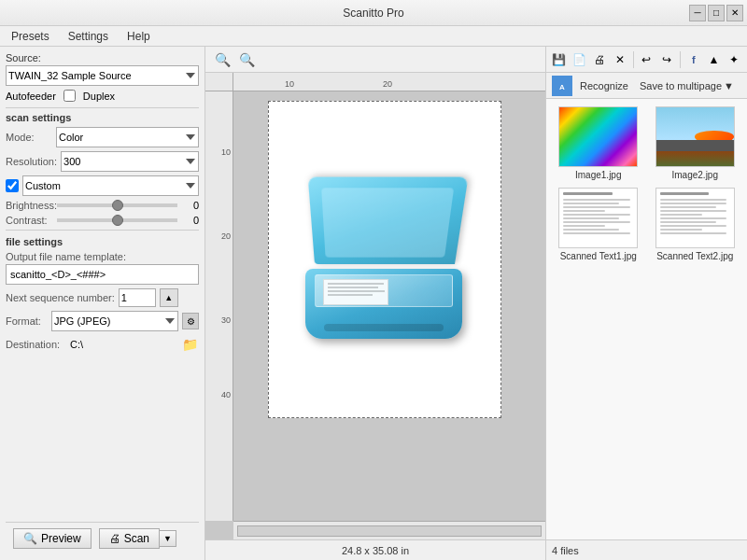  I want to click on undo-icon-button: ↩, so click(647, 60).